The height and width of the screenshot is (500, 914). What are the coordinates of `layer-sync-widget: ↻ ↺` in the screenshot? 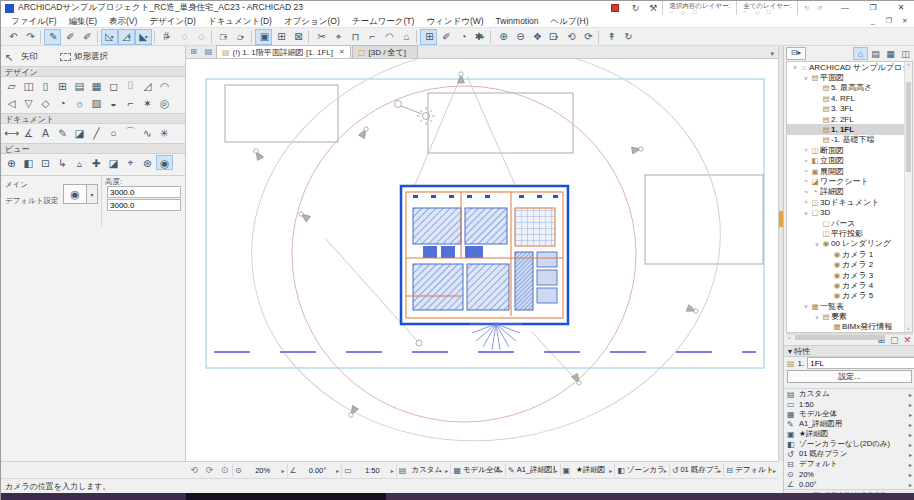 It's located at (814, 8).